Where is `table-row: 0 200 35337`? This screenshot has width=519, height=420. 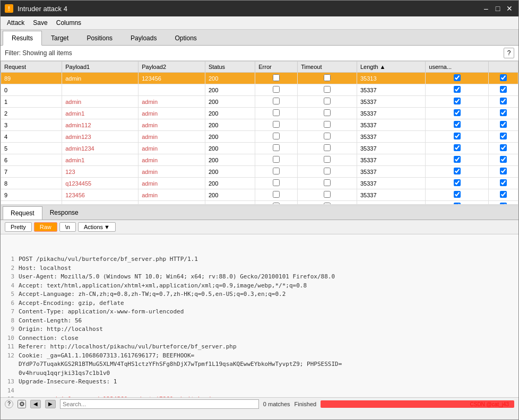
table-row: 0 200 35337 is located at coordinates (260, 90).